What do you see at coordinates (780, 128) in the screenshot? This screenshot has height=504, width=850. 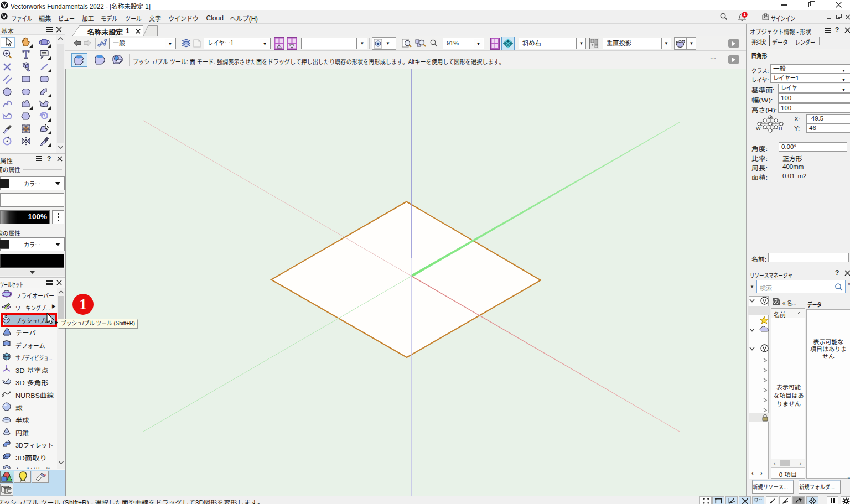 I see `svg-text: H` at bounding box center [780, 128].